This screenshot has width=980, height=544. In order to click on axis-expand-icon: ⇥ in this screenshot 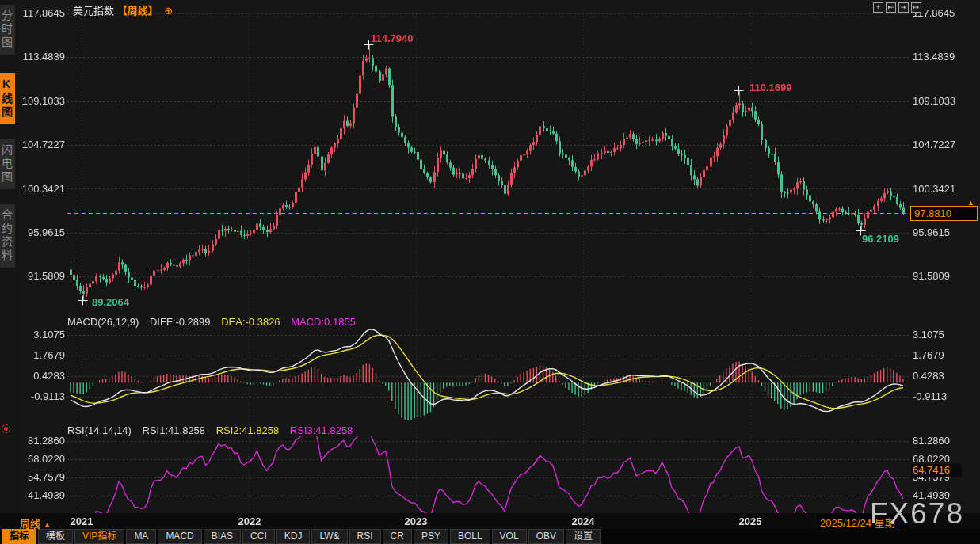, I will do `click(903, 8)`.